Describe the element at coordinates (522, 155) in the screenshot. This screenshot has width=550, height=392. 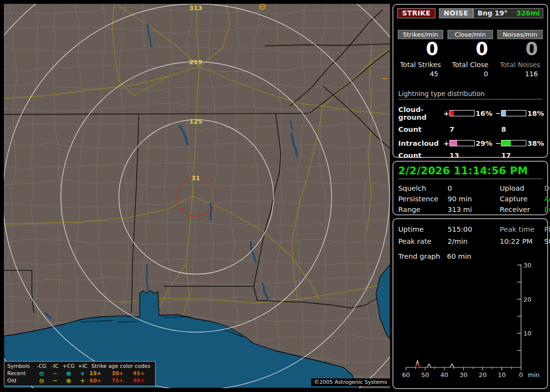
I see `ic-negative-count: 17` at that location.